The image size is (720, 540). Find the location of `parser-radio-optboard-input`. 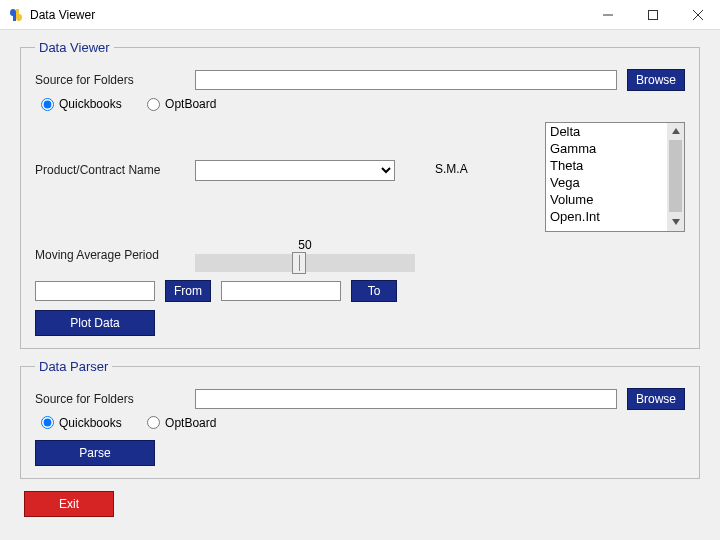

parser-radio-optboard-input is located at coordinates (154, 422).